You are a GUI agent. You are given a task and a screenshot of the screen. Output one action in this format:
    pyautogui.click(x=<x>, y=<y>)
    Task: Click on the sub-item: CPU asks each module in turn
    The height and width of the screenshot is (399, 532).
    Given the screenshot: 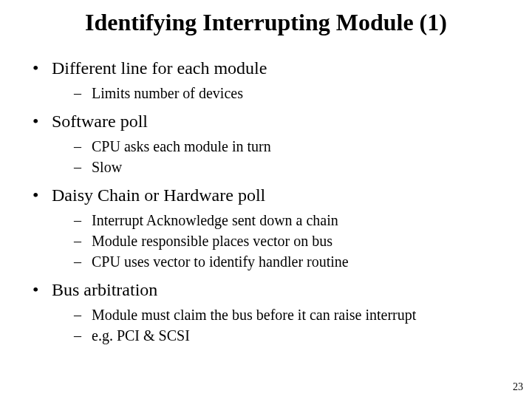 What is the action you would take?
    pyautogui.click(x=303, y=146)
    